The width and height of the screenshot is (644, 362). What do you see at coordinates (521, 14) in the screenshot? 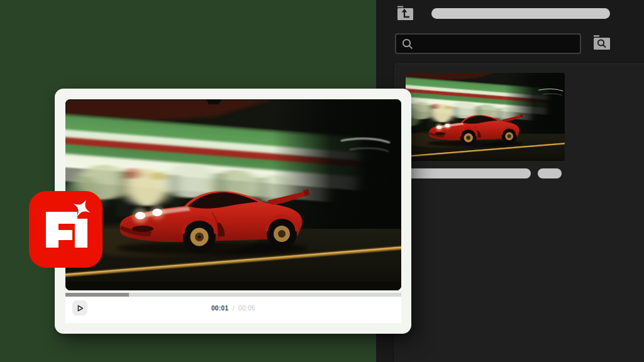
I see `breadcrumb-placeholder-bar` at bounding box center [521, 14].